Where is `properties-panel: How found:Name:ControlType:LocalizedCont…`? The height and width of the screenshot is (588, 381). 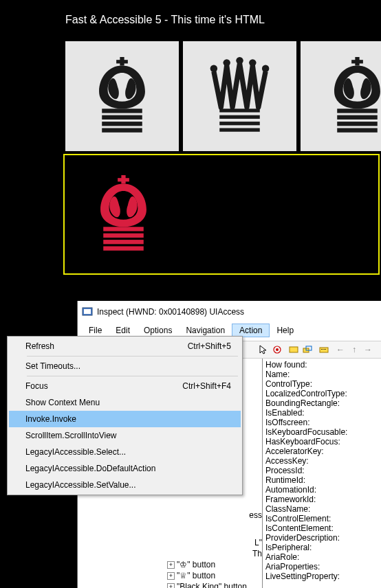 properties-panel: How found:Name:ControlType:LocalizedCont… is located at coordinates (322, 473).